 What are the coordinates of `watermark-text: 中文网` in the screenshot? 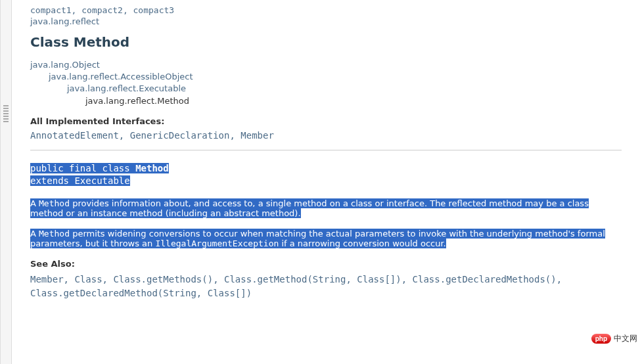 It's located at (626, 339).